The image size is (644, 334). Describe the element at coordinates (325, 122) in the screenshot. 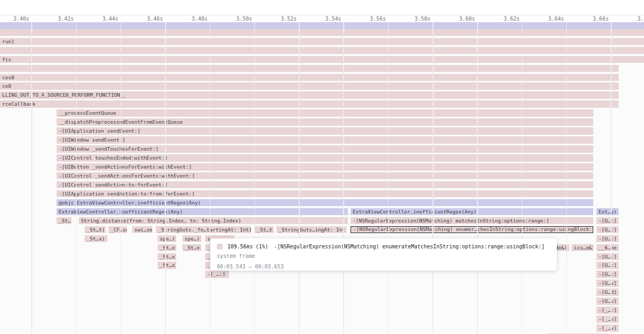

I see `flame-frame: __dispatchPreprocessedEventFromEventQueu…` at that location.